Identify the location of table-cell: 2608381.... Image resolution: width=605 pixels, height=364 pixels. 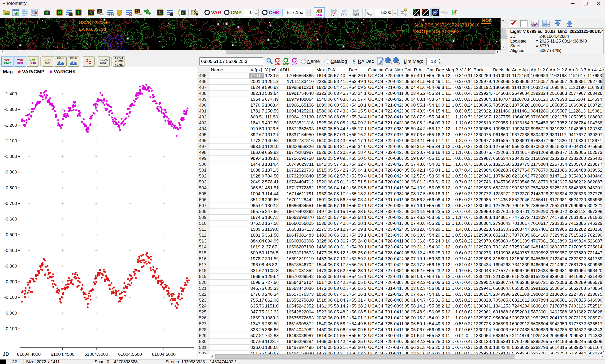
(577, 82).